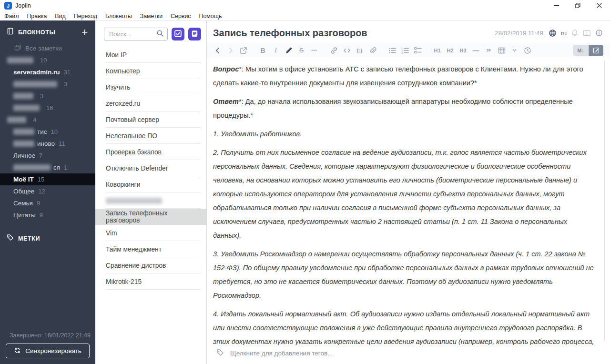  I want to click on toggle-richtext-button, so click(596, 51).